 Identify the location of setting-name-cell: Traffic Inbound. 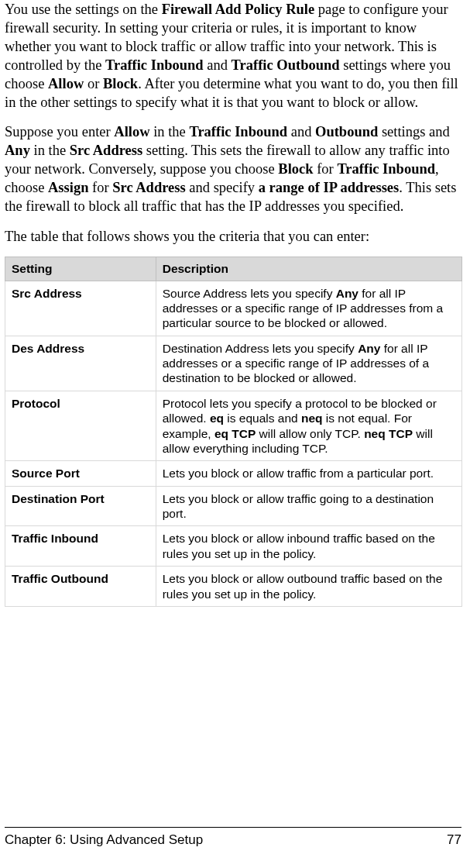
(81, 546).